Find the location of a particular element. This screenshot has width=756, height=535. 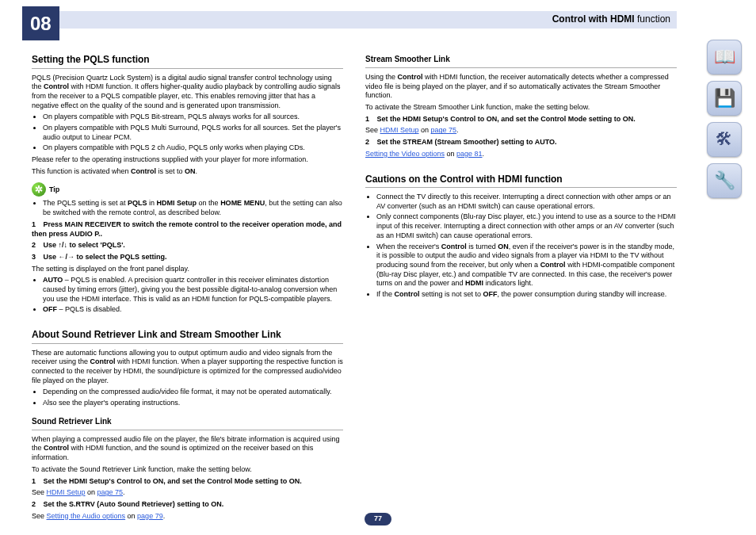

tip-label: Tip is located at coordinates (54, 190).